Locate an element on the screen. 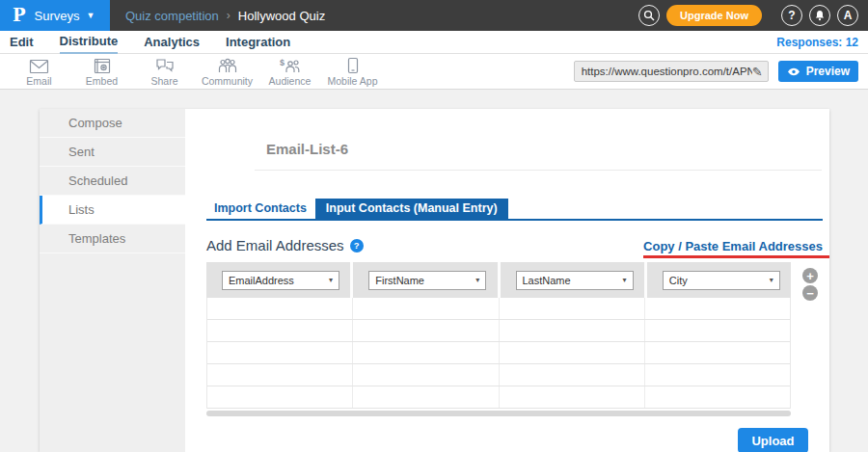 The height and width of the screenshot is (452, 868). column-select-lastname: LastName ▾ is located at coordinates (575, 280).